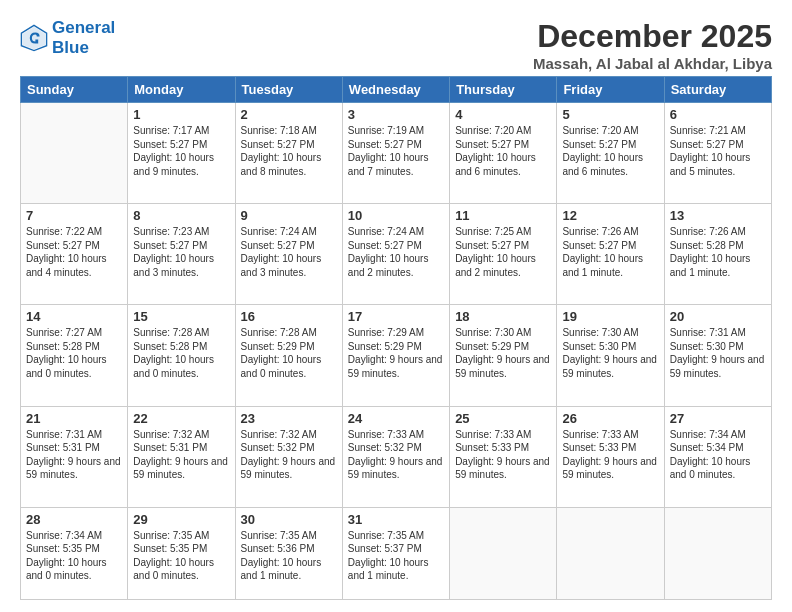  What do you see at coordinates (74, 252) in the screenshot?
I see `cell-text: Sunrise: 7:22 AMSunset: 5:27 PMDaylight:…` at bounding box center [74, 252].